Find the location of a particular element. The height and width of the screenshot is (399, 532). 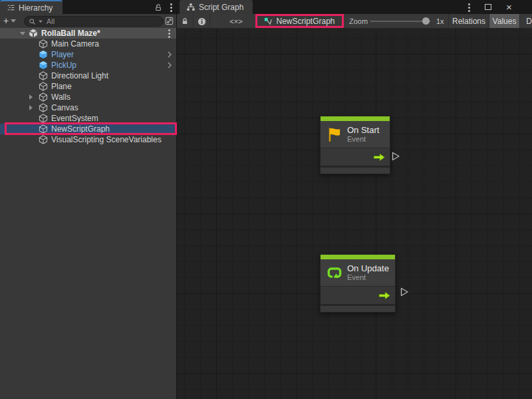

graph-tabbar: Script Graph × is located at coordinates (354, 7).